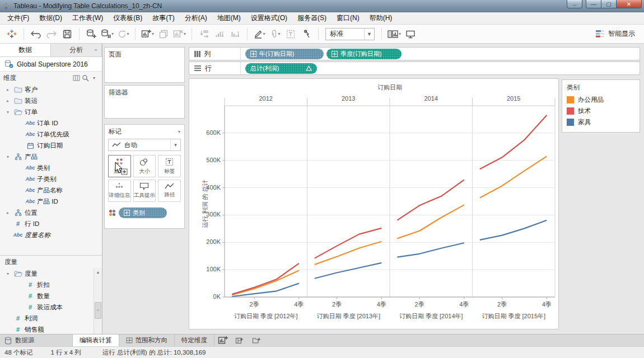  What do you see at coordinates (514, 177) in the screenshot?
I see `series-办公用品-pane-3` at bounding box center [514, 177].